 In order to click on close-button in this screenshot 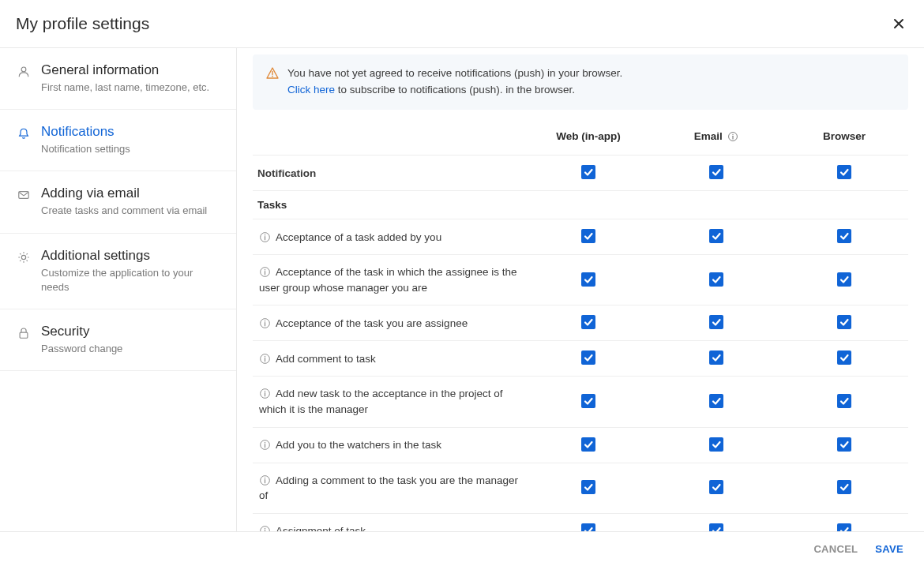, I will do `click(899, 24)`.